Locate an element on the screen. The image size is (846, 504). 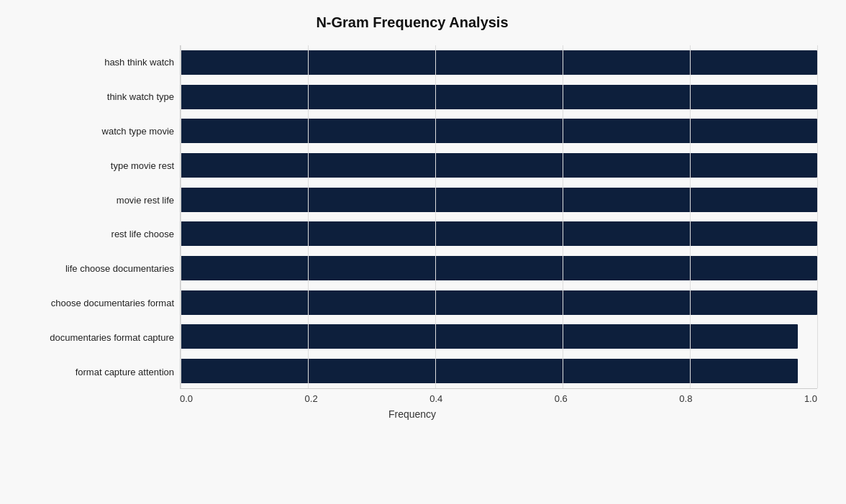
y-labels: hash think watchthink watch typewatch ty… is located at coordinates (94, 217).